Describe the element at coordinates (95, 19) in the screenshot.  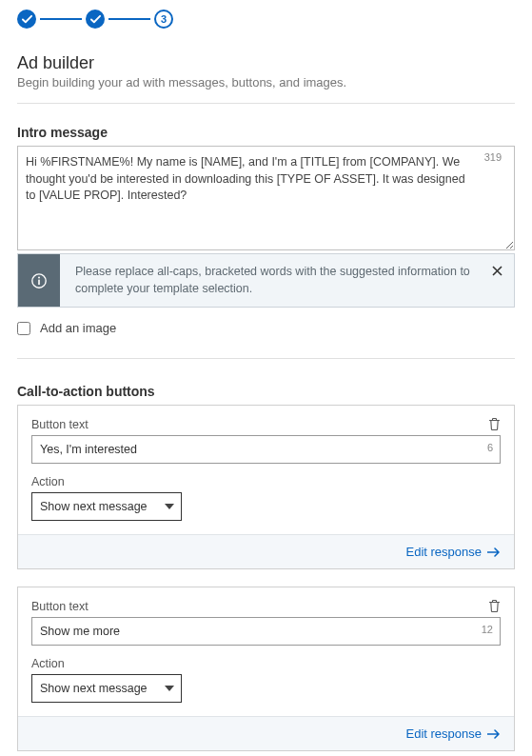
I see `step-2-done` at that location.